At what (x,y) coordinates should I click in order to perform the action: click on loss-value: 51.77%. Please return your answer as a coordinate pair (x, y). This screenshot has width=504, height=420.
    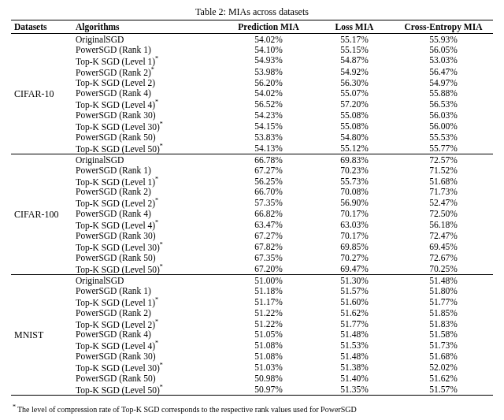
    Looking at the image, I should click on (354, 323).